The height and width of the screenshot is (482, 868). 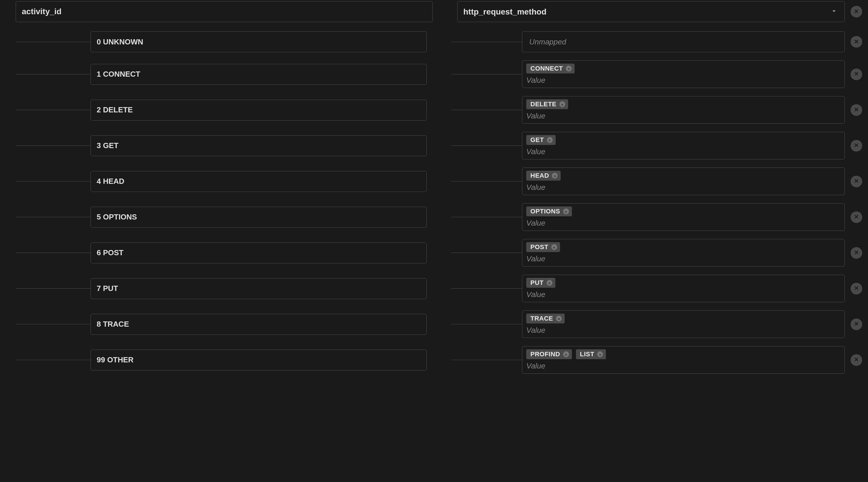 I want to click on tag-input-box: DELETEValue, so click(x=683, y=110).